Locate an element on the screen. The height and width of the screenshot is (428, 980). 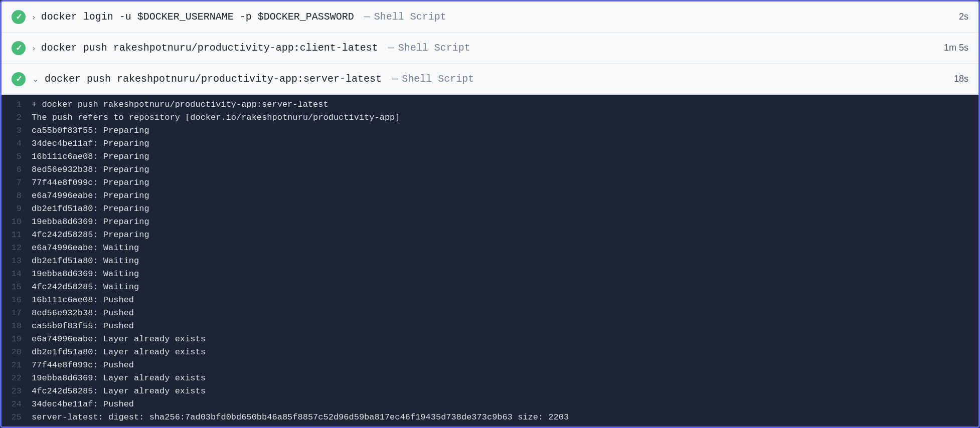
line-number: 17 is located at coordinates (17, 313).